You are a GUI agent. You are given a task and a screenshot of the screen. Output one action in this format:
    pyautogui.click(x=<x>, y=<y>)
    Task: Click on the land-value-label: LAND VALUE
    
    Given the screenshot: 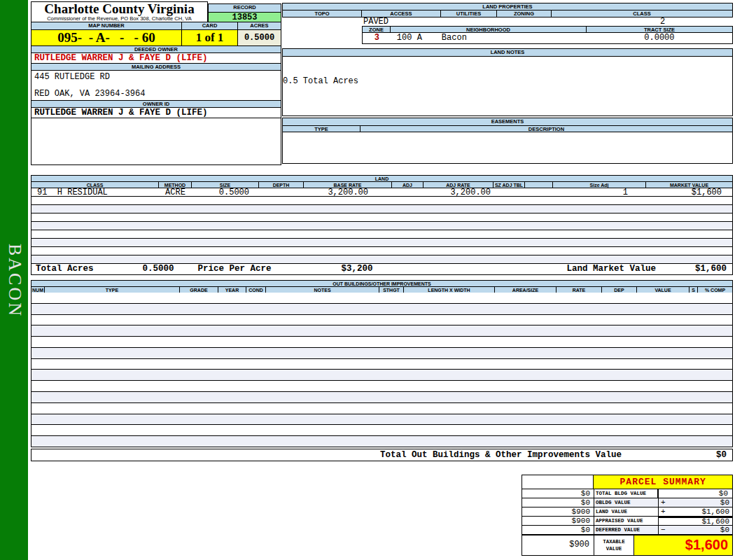 What is the action you would take?
    pyautogui.click(x=626, y=512)
    